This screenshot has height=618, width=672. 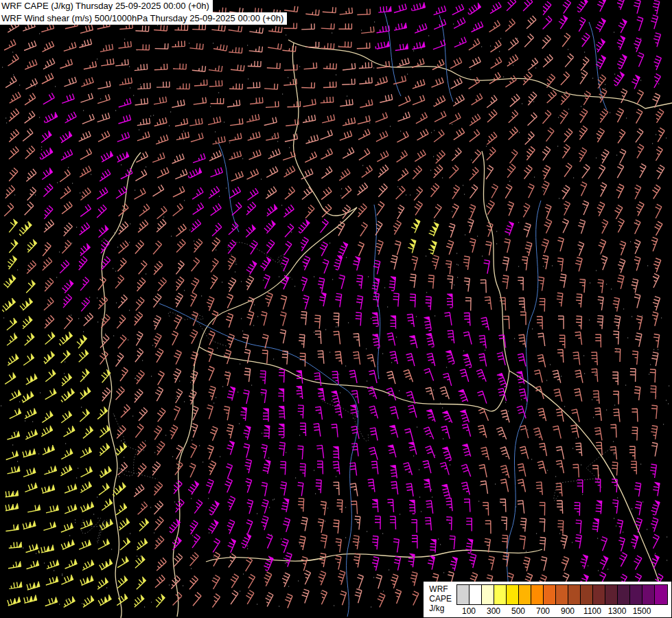 I want to click on legend-parameter-label: CAPE, so click(x=441, y=599).